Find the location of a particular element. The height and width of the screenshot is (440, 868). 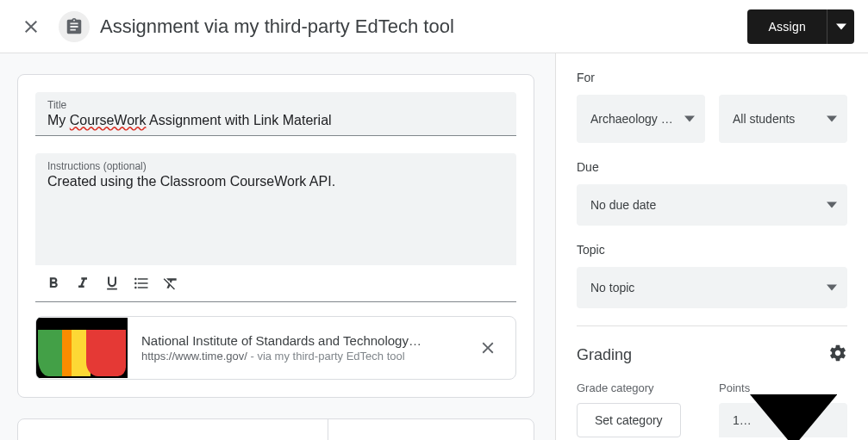

points-label: Points is located at coordinates (783, 387).